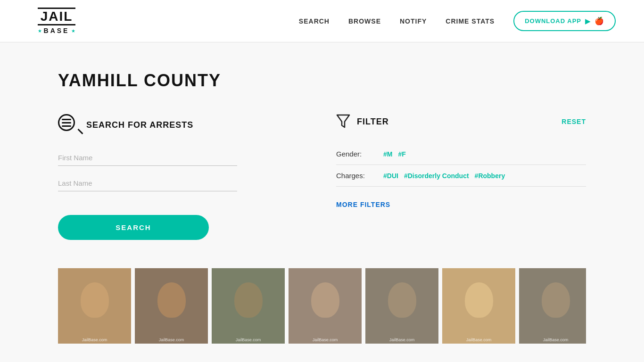  I want to click on mugshot-label-3: JailBase.com, so click(248, 340).